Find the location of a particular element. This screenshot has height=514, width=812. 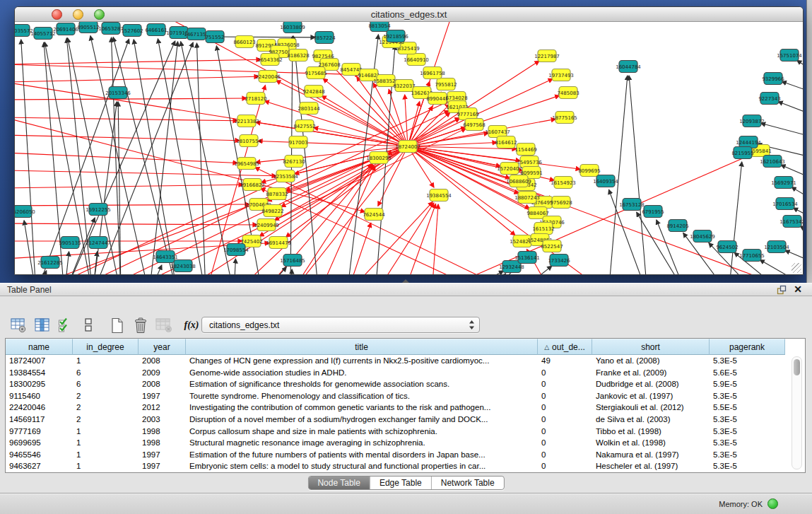

table-row: 1938455462009Genome-wide association stu… is located at coordinates (406, 373).